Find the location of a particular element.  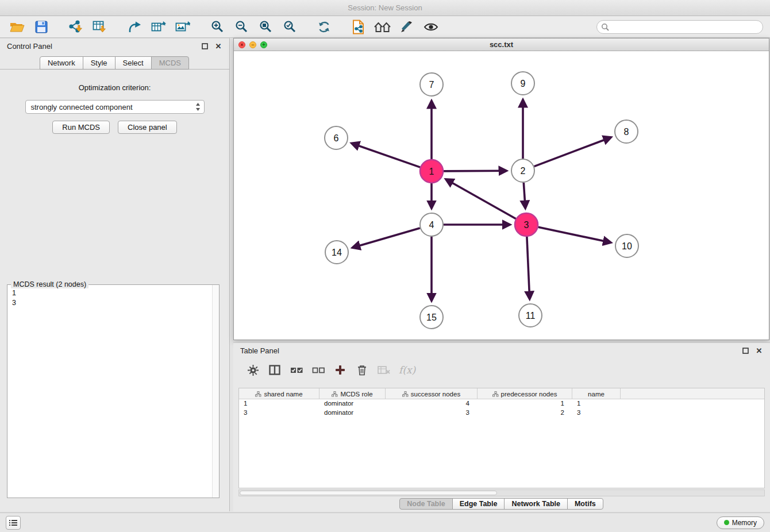

table-cell: 2 is located at coordinates (525, 413).